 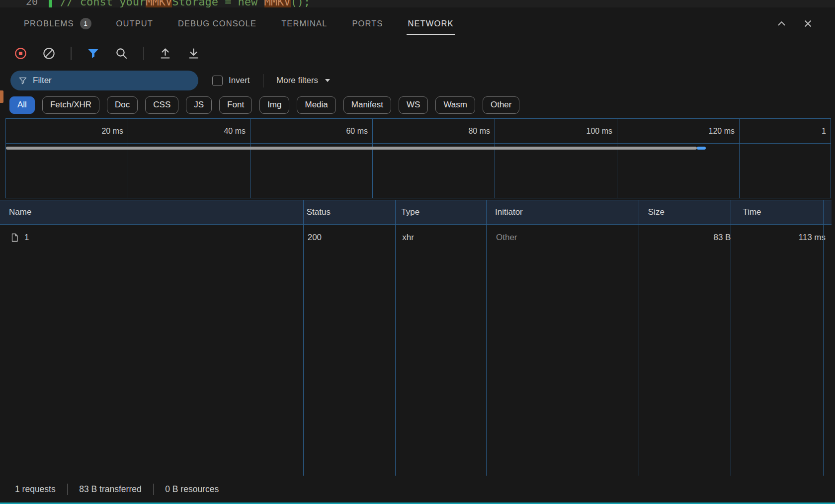 What do you see at coordinates (441, 212) in the screenshot?
I see `column-header-type: Type` at bounding box center [441, 212].